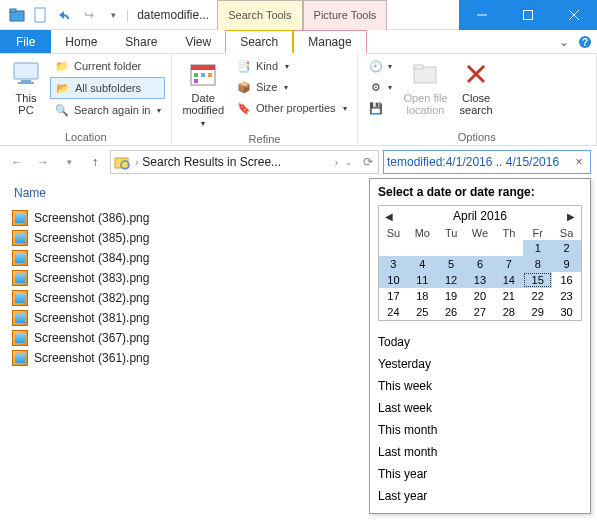  I want to click on tab-file: File, so click(26, 42).